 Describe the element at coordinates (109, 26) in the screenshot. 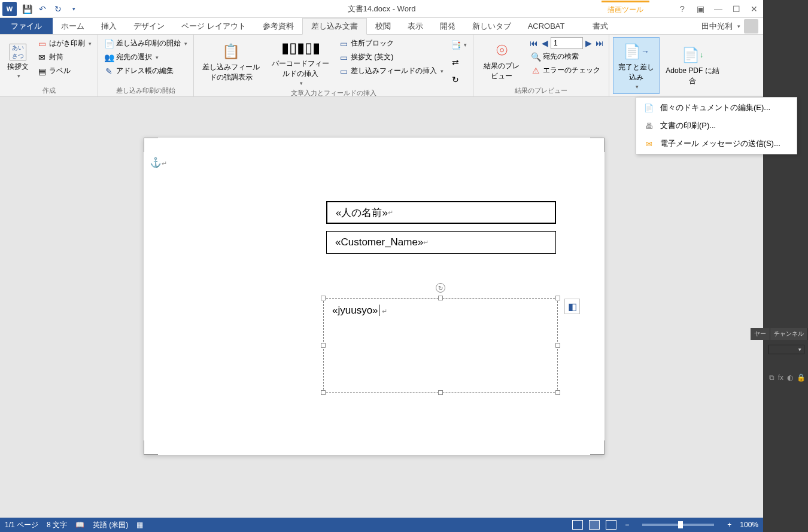

I see `tab-insert: 挿入` at that location.